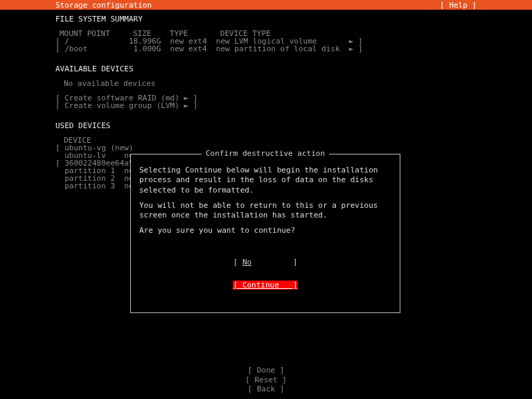  Describe the element at coordinates (266, 126) in the screenshot. I see `used-heading: USED DEVICES` at that location.